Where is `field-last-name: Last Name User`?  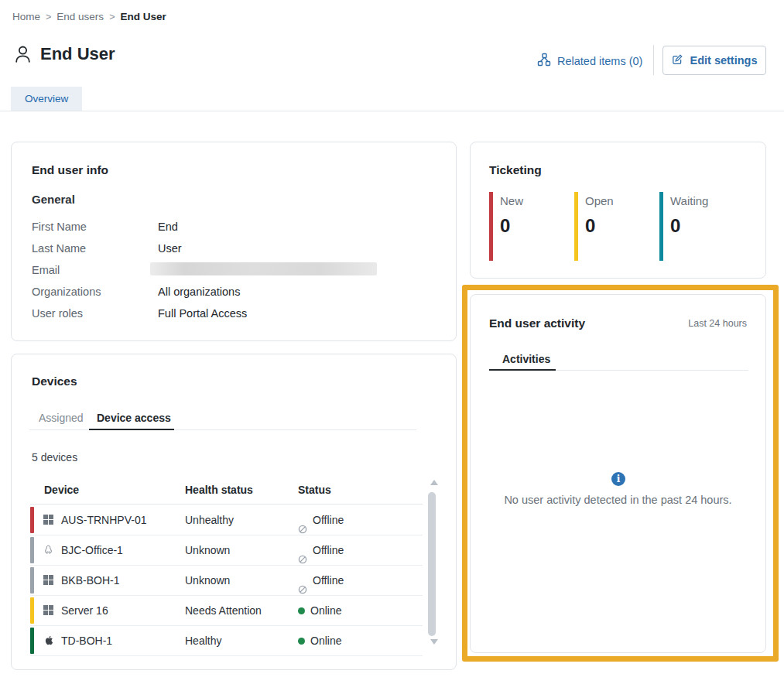 field-last-name: Last Name User is located at coordinates (85, 248).